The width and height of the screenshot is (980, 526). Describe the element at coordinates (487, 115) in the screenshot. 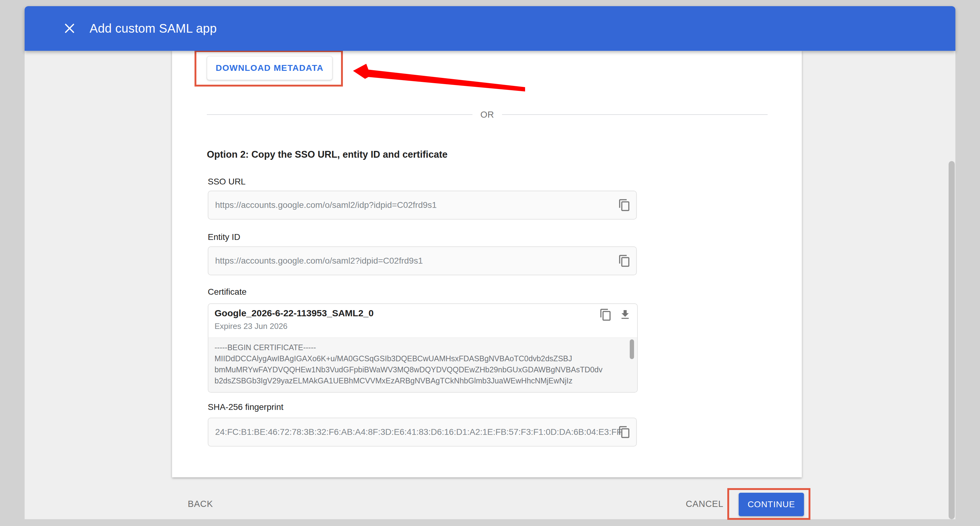

I see `divider-label: OR` at that location.